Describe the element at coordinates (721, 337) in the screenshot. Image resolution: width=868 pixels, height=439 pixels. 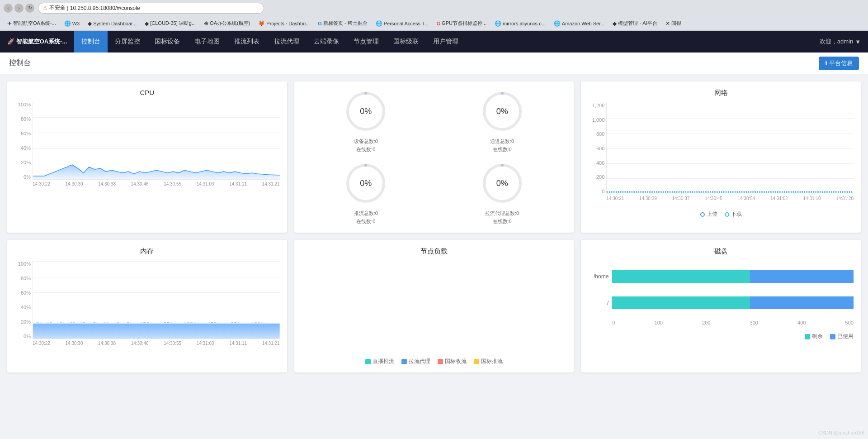
I see `disk-legend: 剩余 已使用` at that location.